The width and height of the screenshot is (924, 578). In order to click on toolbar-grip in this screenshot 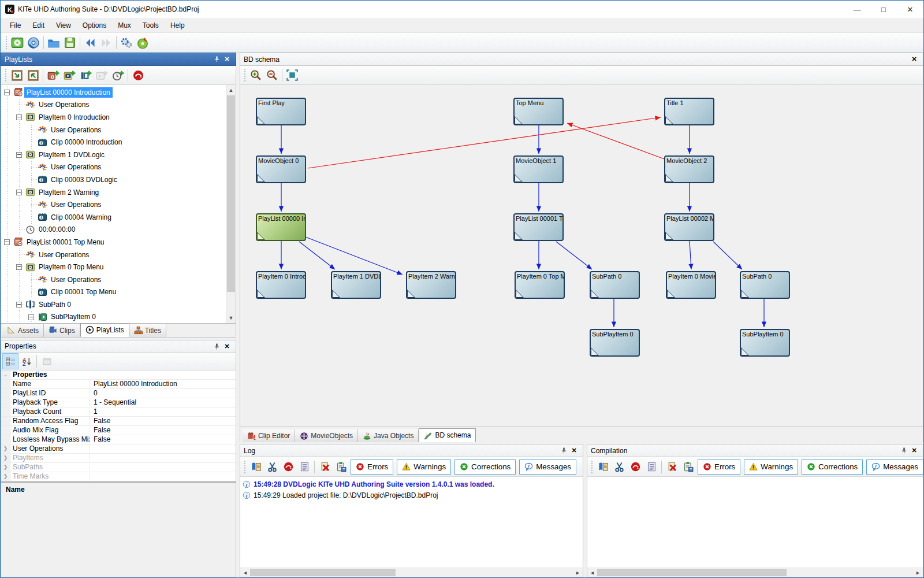, I will do `click(591, 467)`.